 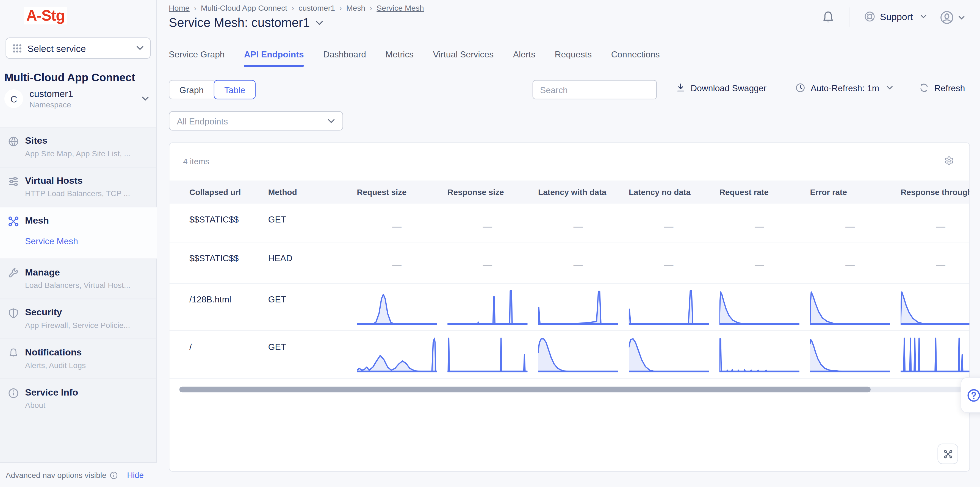 I want to click on breadcrumb-item: customer1, so click(x=317, y=8).